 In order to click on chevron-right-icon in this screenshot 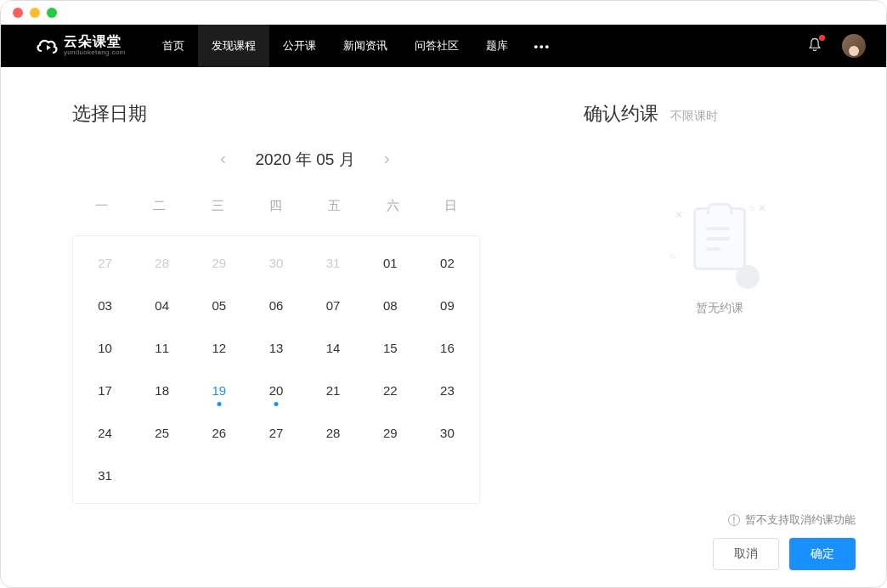, I will do `click(387, 160)`.